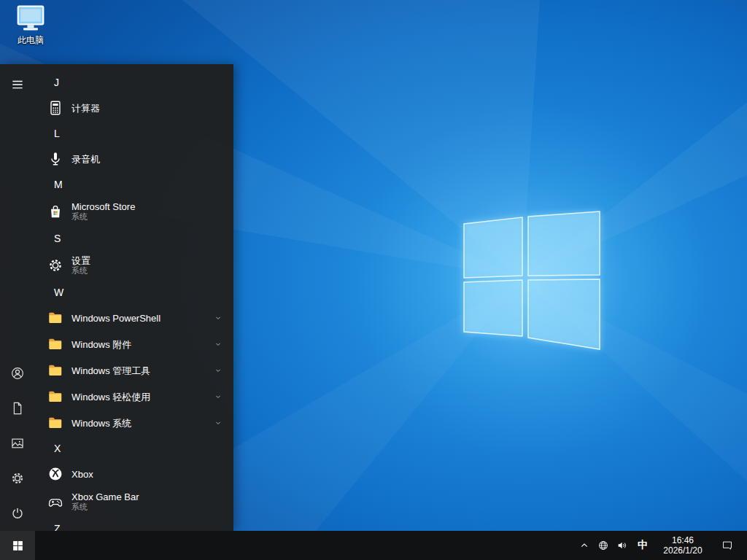 This screenshot has height=560, width=747. Describe the element at coordinates (643, 545) in the screenshot. I see `tray-ime-indicator: 中` at that location.